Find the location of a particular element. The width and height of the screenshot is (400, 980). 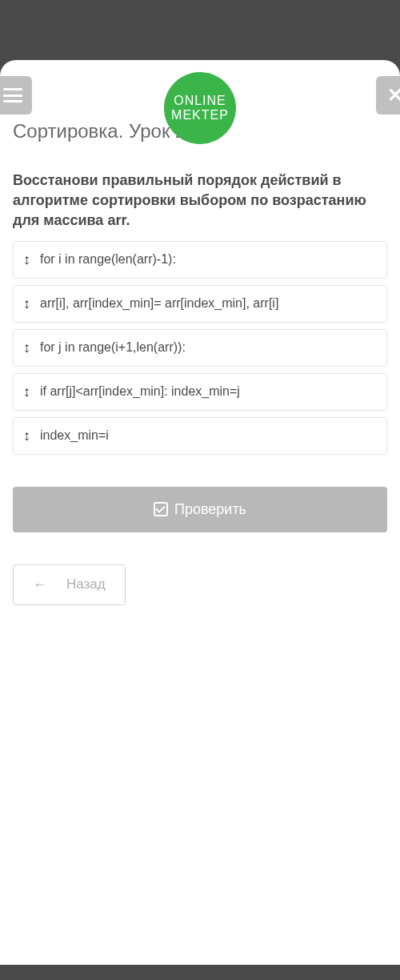

logo-line1: ONLINE is located at coordinates (200, 101).